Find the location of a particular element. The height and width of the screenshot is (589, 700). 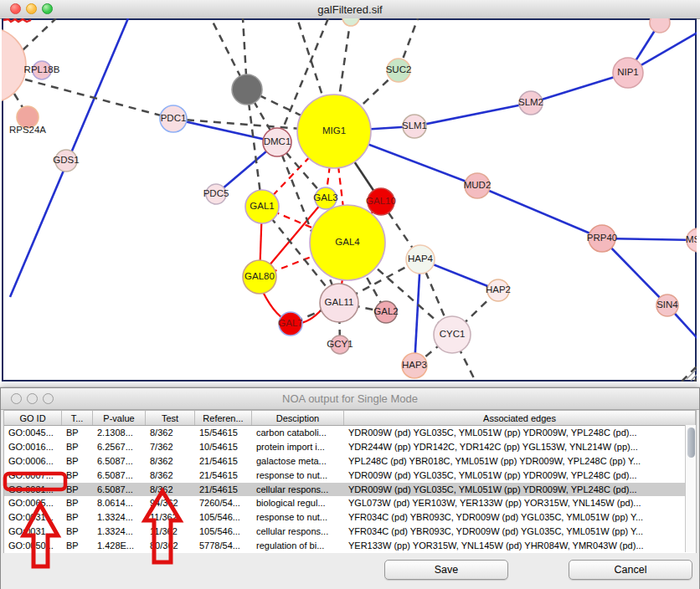

table-row: GO:0016...BP6.2567...7/36210/54615protei… is located at coordinates (350, 447).